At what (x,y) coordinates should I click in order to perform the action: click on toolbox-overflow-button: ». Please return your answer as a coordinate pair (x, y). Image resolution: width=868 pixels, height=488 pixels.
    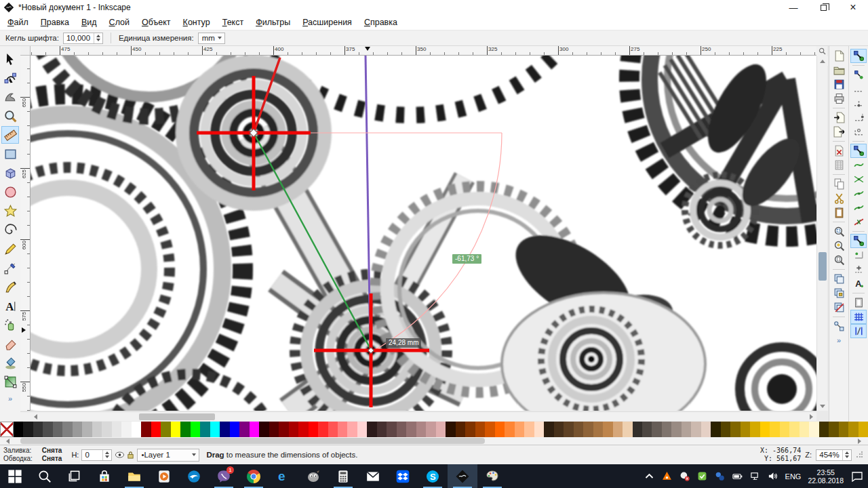
    Looking at the image, I should click on (10, 399).